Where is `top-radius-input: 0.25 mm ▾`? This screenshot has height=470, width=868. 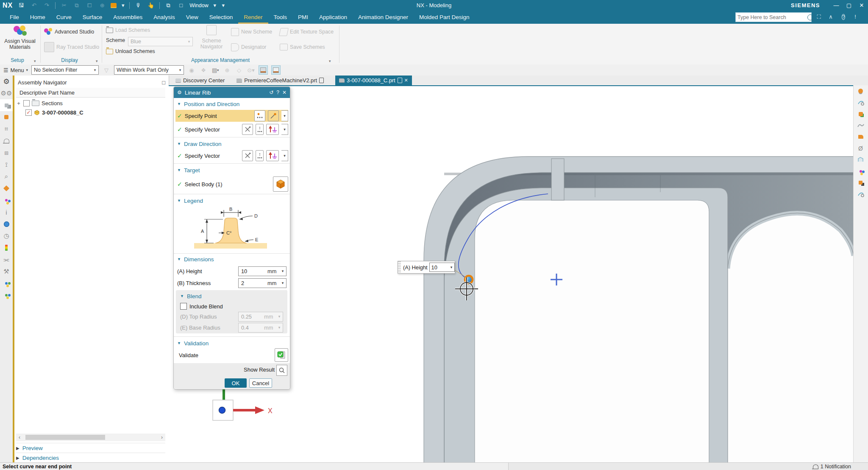 top-radius-input: 0.25 mm ▾ is located at coordinates (261, 316).